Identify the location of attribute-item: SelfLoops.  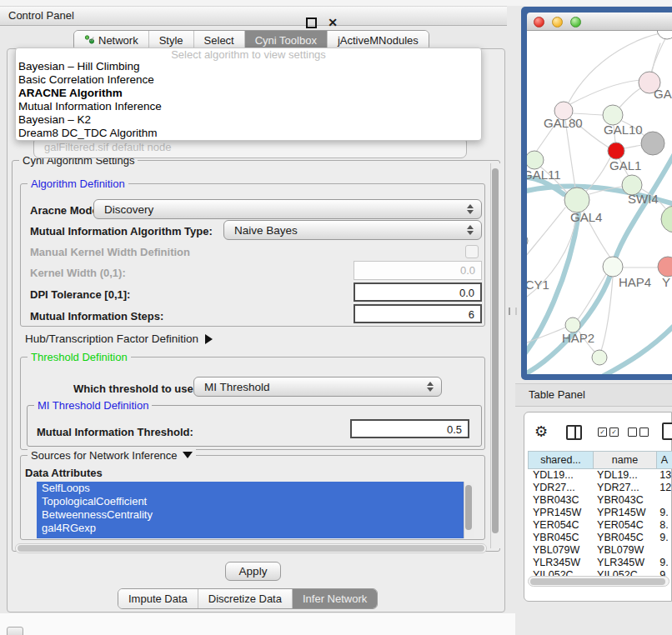
(250, 488).